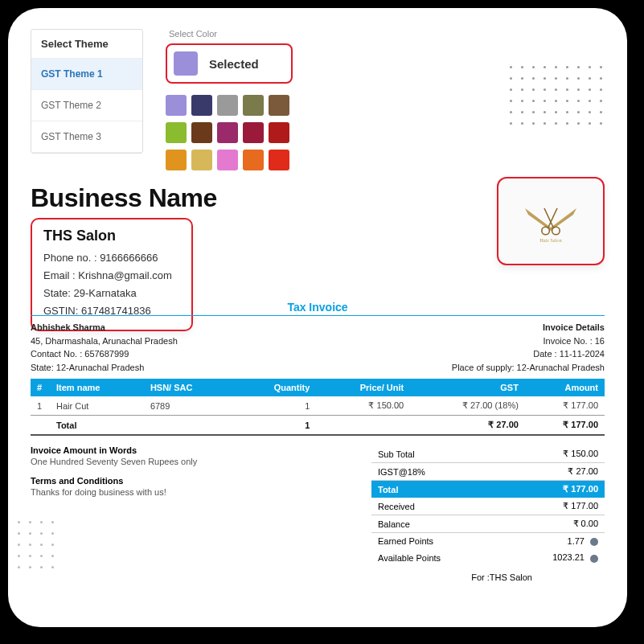 The height and width of the screenshot is (644, 644). I want to click on bill-to-block: Abhishek Sharma 45, Dharmashala, Arunach…, so click(105, 347).